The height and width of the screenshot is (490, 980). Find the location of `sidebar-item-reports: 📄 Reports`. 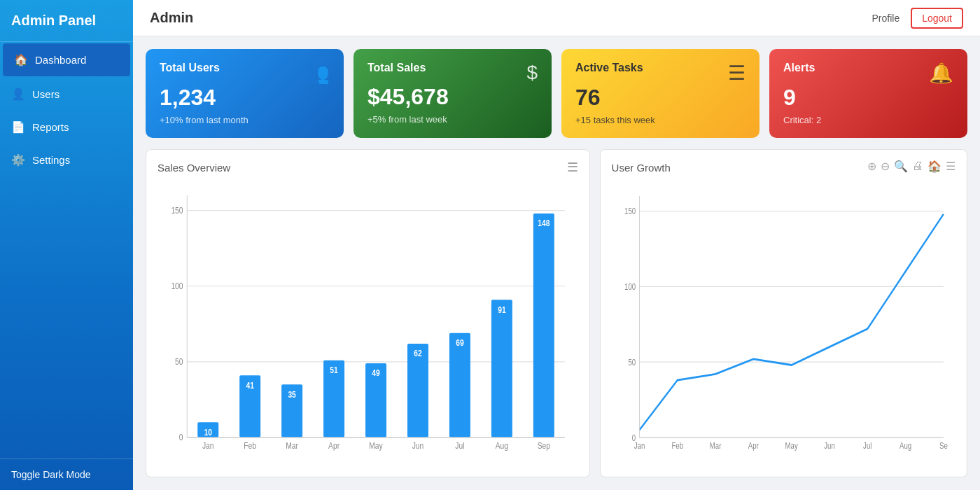

sidebar-item-reports: 📄 Reports is located at coordinates (66, 127).